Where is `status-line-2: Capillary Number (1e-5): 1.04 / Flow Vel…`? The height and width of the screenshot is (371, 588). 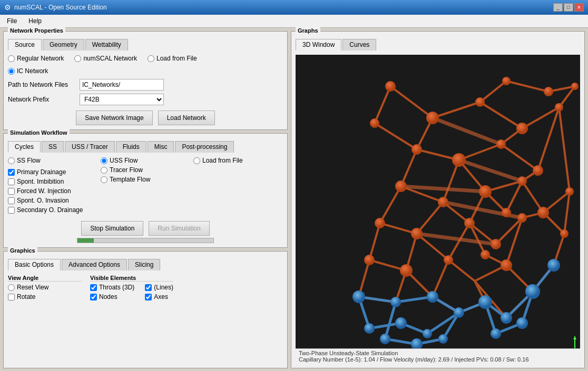
status-line-2: Capillary Number (1e-5): 1.04 / Flow Vel… is located at coordinates (438, 359).